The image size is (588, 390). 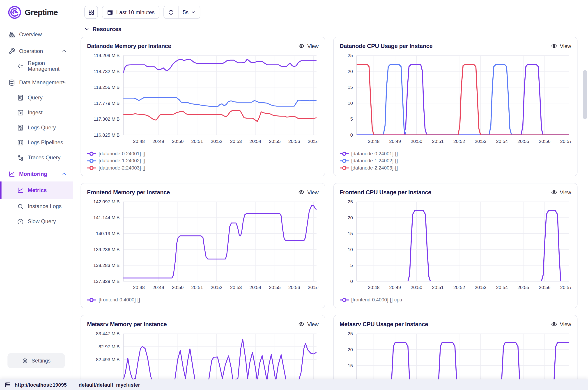 What do you see at coordinates (36, 143) in the screenshot?
I see `sidebar-item-logs-pipelines: Logs Pipelines` at bounding box center [36, 143].